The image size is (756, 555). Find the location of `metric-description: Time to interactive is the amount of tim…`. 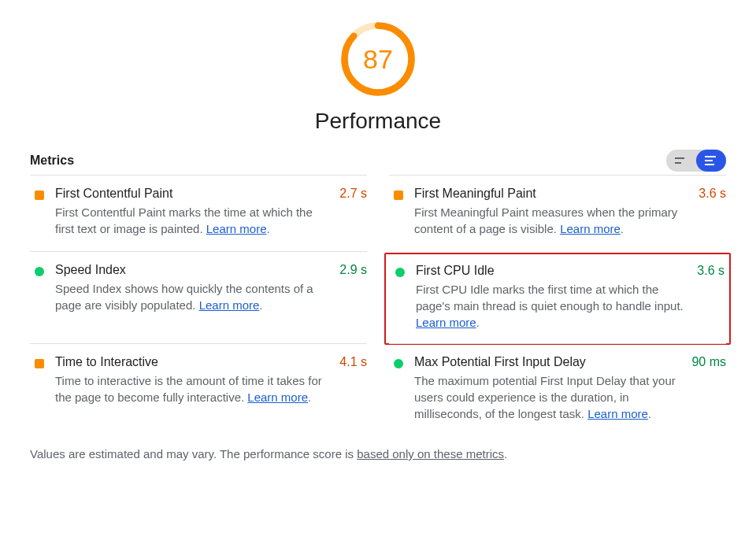

metric-description: Time to interactive is the amount of tim… is located at coordinates (191, 389).